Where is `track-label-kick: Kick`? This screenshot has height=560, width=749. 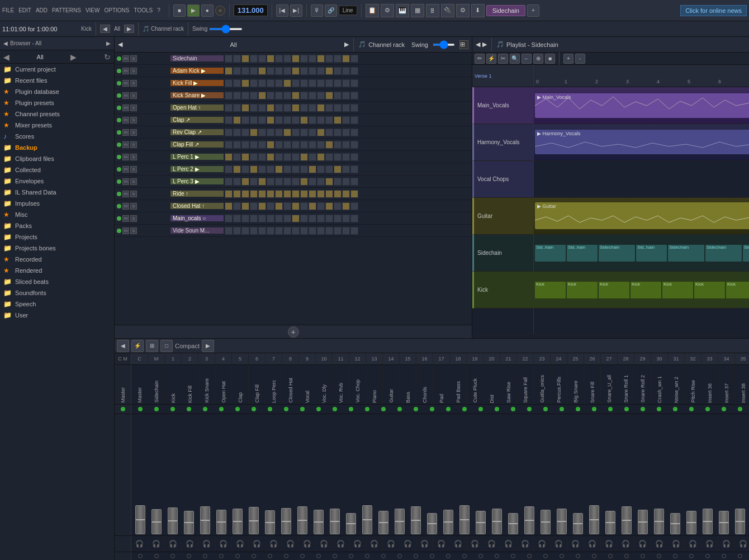 track-label-kick: Kick is located at coordinates (503, 290).